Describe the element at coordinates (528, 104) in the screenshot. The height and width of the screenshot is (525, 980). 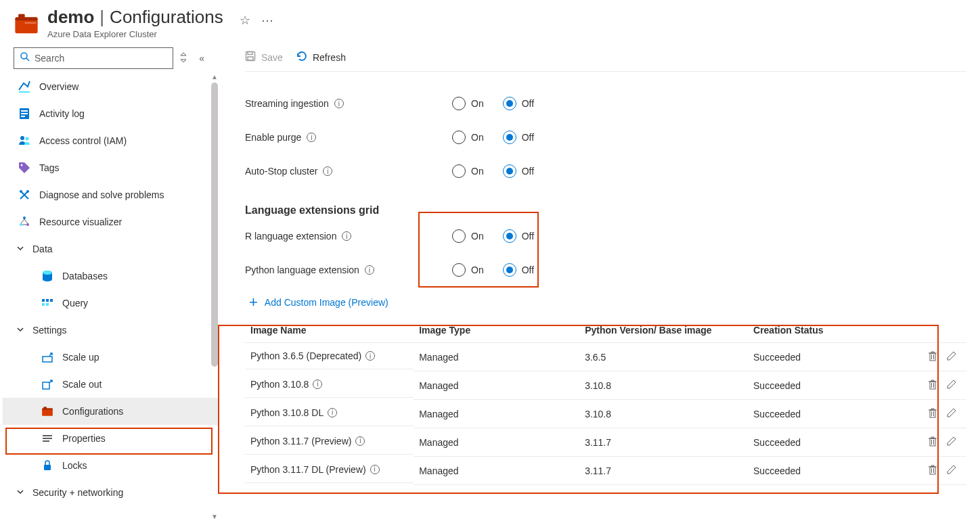
I see `radio-off-label: Off` at that location.